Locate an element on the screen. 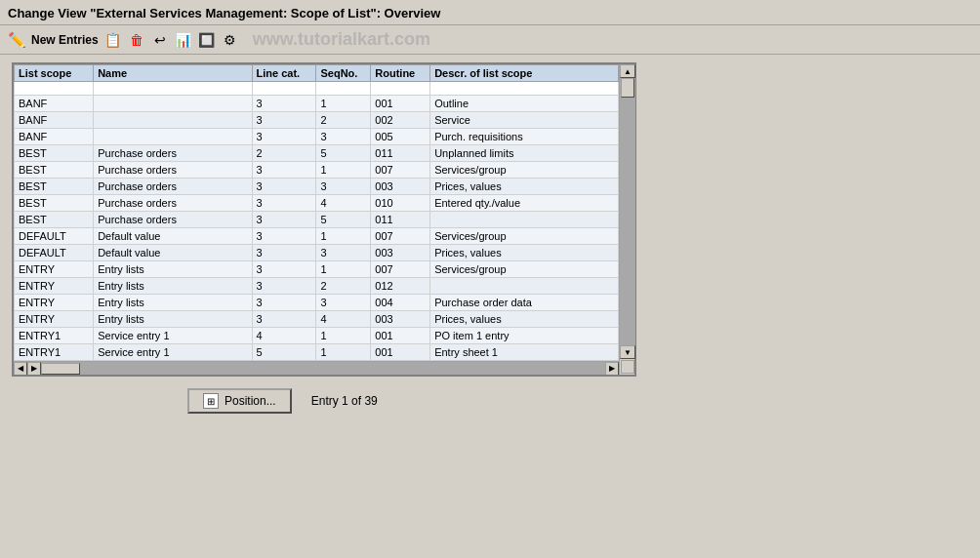 The image size is (980, 558). settings-icon: ⚙ is located at coordinates (230, 40).